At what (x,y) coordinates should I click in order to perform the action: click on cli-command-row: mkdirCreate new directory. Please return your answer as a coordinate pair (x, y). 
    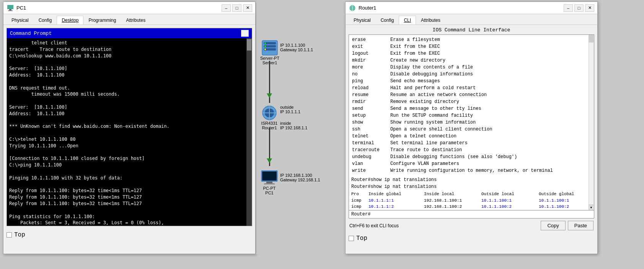
    Looking at the image, I should click on (471, 60).